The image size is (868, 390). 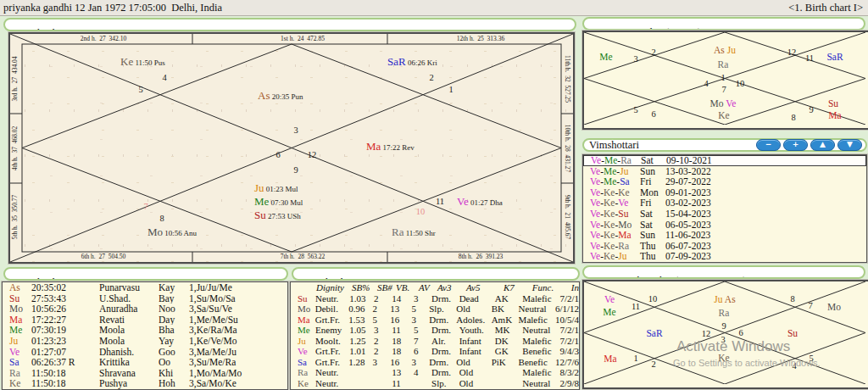 I want to click on position-row: Ma17:22:27RevatiDay1,Me/Me/Su, so click(x=145, y=320).